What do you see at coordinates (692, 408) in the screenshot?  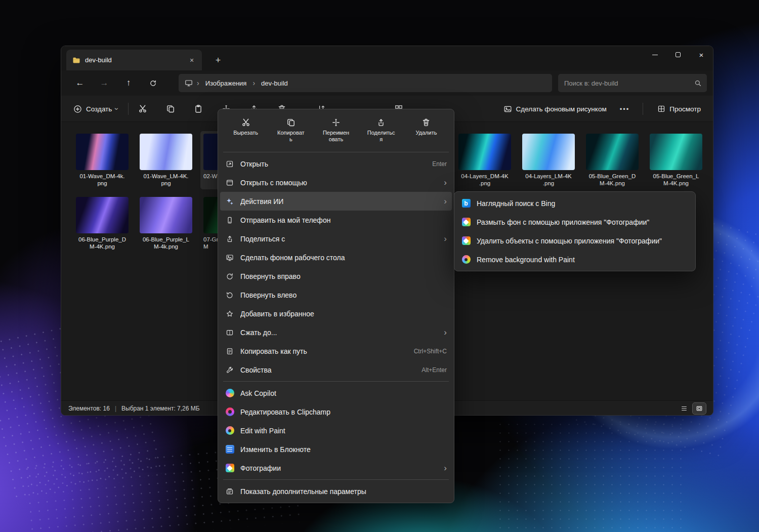 I see `status-view-toggles` at bounding box center [692, 408].